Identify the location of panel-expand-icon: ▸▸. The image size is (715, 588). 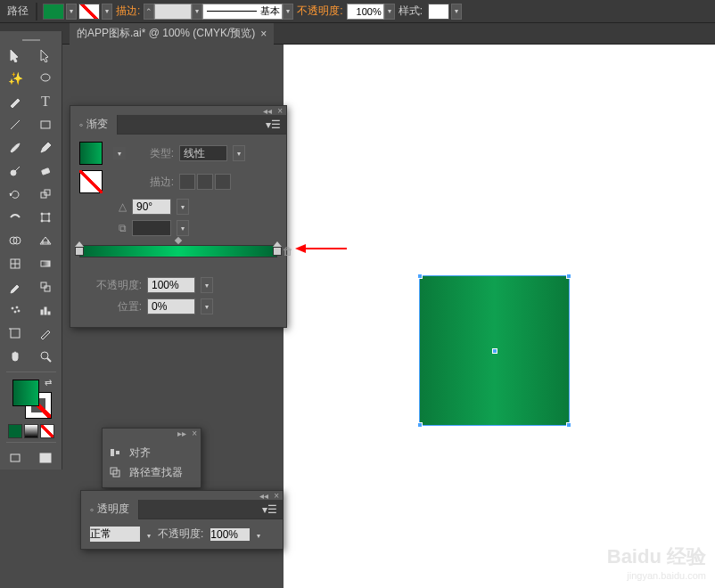
(182, 433).